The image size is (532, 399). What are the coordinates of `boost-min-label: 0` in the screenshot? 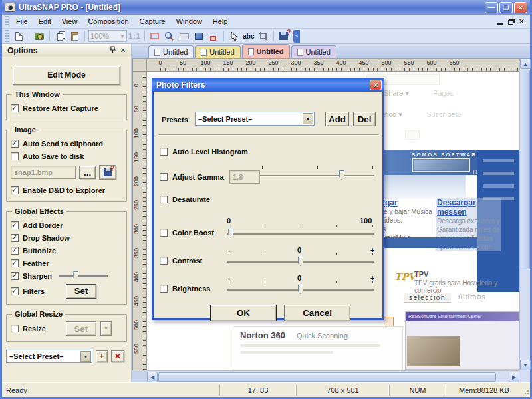 It's located at (229, 221).